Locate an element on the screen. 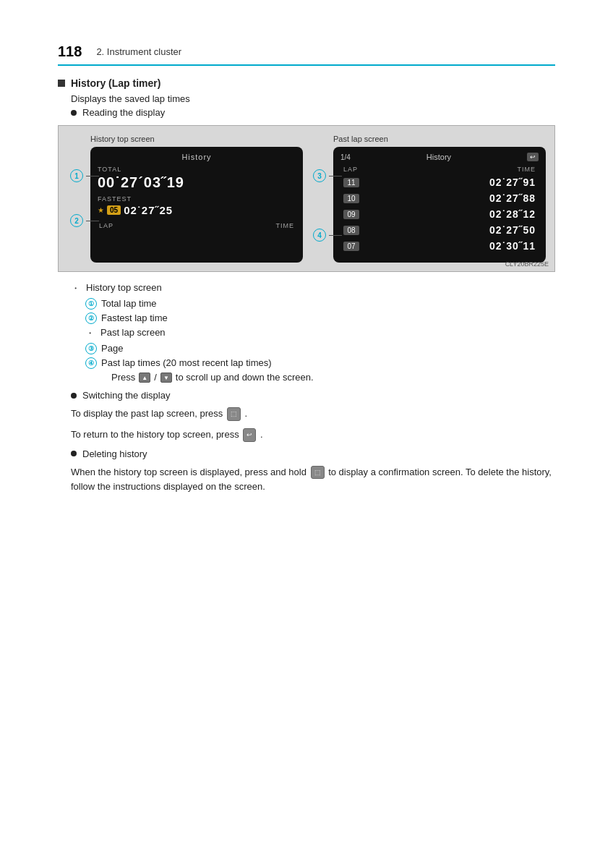 This screenshot has width=613, height=868. desc-item-2: ② Fastest lap time is located at coordinates (320, 318).